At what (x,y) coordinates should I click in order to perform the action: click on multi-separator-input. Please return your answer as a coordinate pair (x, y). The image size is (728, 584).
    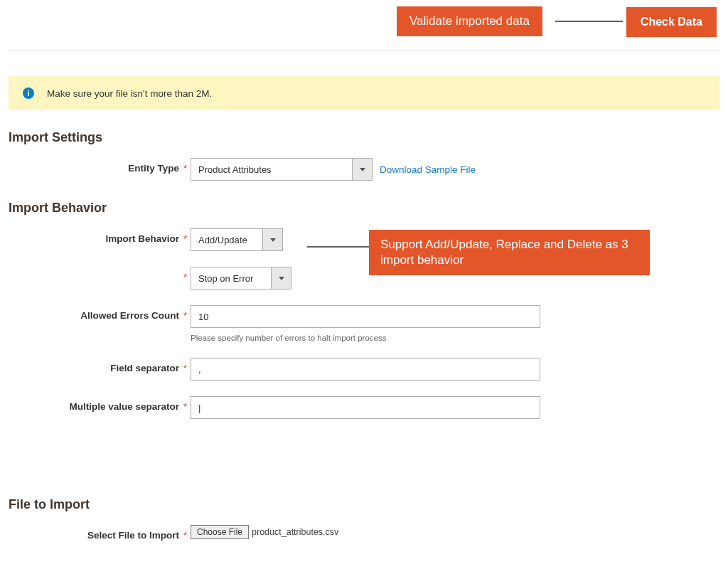
    Looking at the image, I should click on (365, 408).